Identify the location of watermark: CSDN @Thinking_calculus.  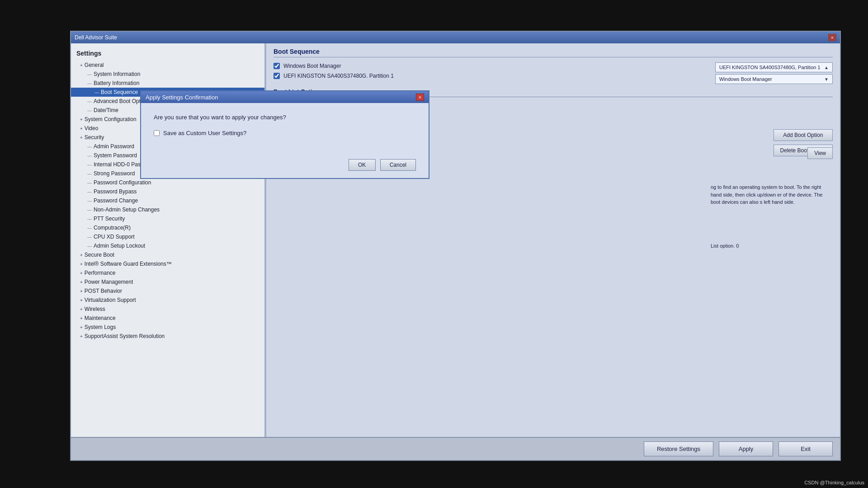
(835, 483).